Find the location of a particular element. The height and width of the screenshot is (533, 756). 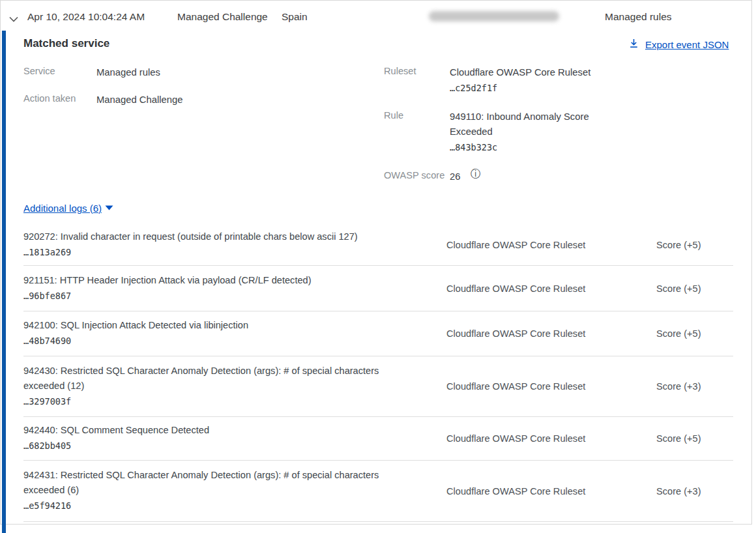

matched-service-title: Matched service is located at coordinates (66, 44).